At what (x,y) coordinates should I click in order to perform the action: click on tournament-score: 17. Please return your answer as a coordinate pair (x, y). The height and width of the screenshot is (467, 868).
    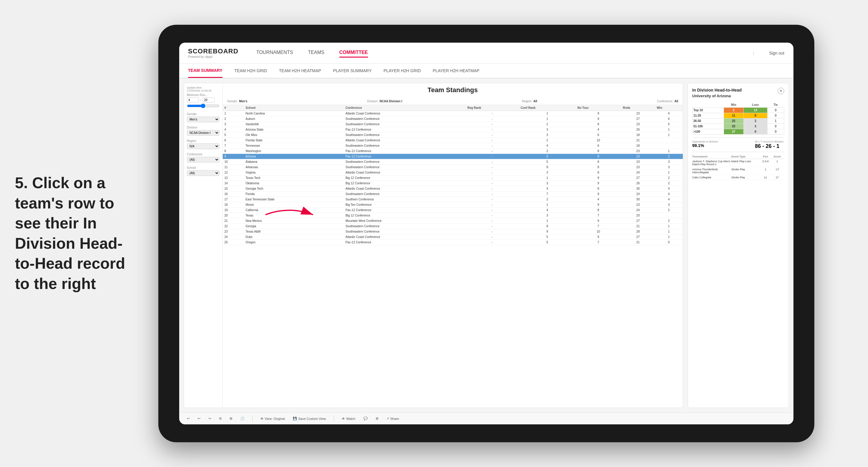
    Looking at the image, I should click on (777, 177).